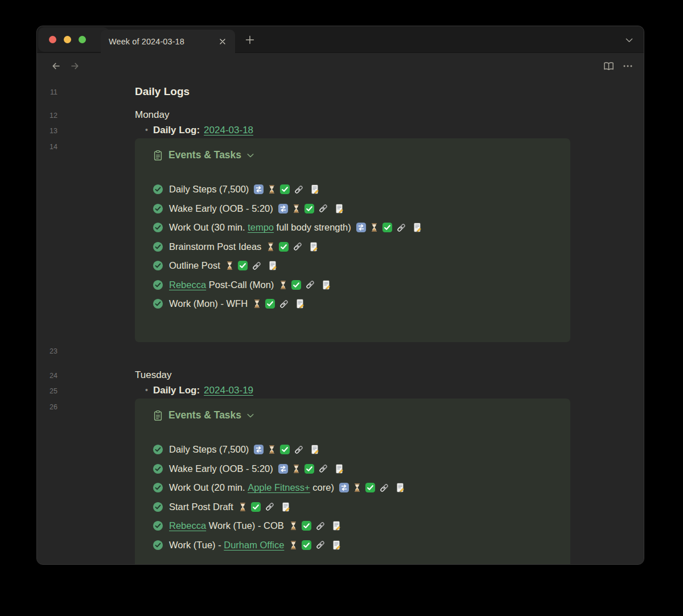 This screenshot has height=616, width=683. I want to click on line-number: 26, so click(47, 407).